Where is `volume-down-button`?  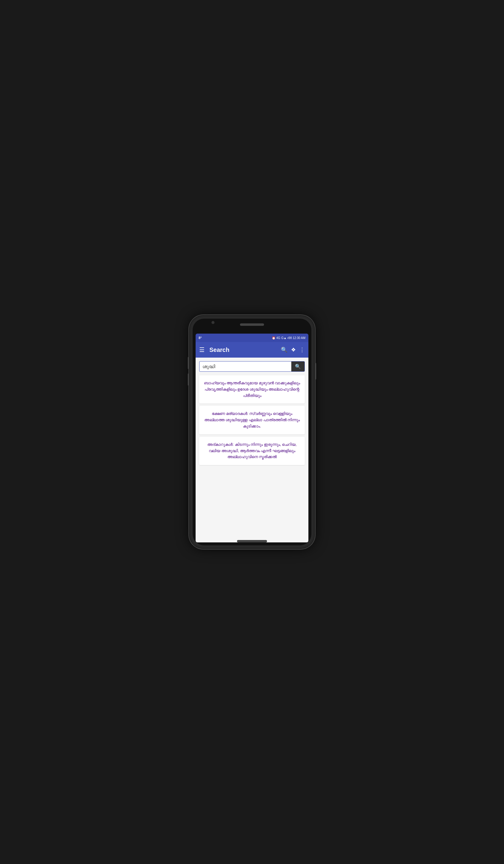
volume-down-button is located at coordinates (189, 379).